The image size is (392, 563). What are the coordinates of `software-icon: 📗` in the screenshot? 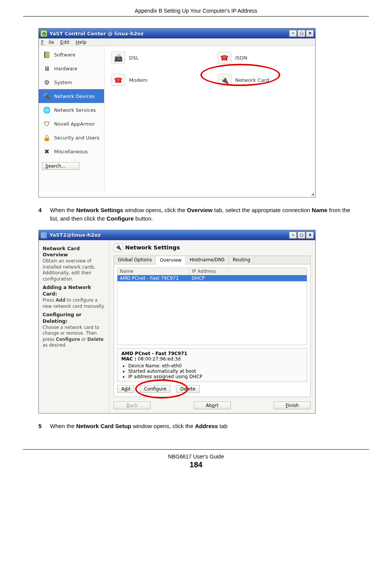 It's located at (47, 55).